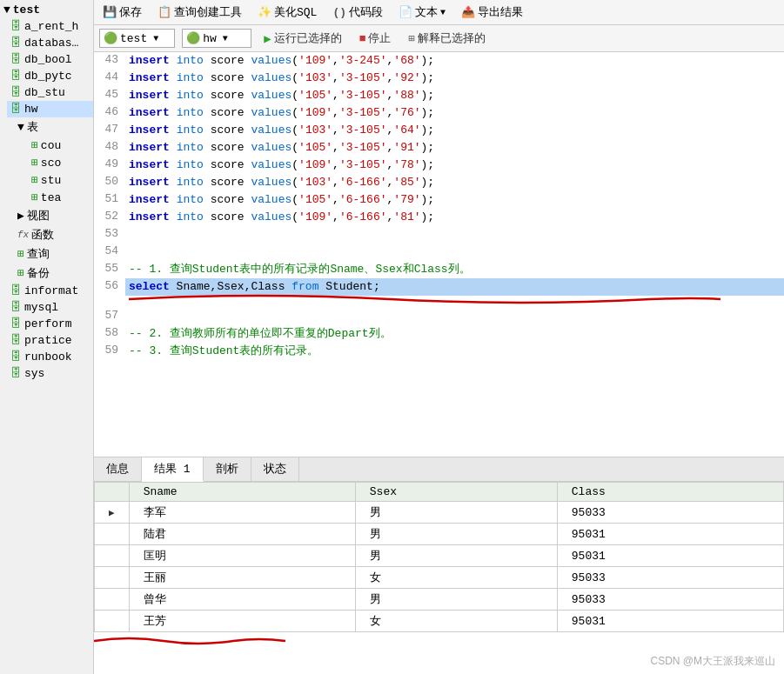  What do you see at coordinates (200, 12) in the screenshot?
I see `query-builder-button: 📋 查询创建工具` at bounding box center [200, 12].